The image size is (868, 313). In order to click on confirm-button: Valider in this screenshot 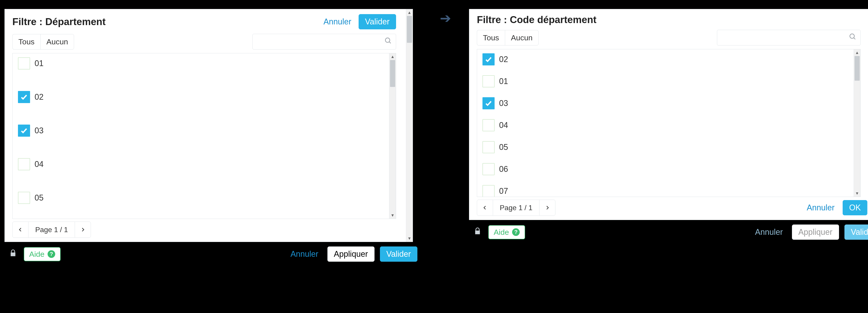, I will do `click(377, 22)`.